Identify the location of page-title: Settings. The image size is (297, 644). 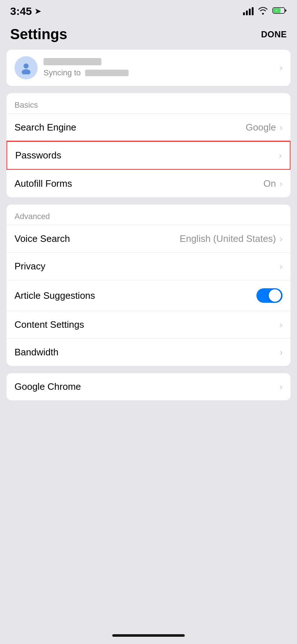
(39, 34).